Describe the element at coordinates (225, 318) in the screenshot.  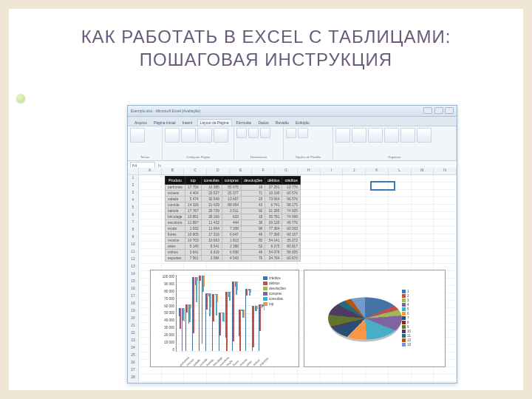
I see `bar-chart: 100 00090 00080 00070 00060 00050 00040 …` at that location.